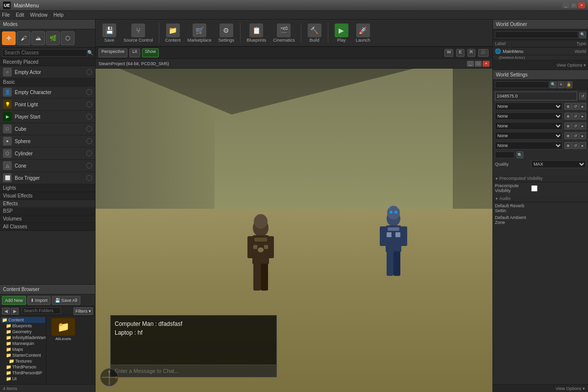 The image size is (588, 392). I want to click on point-light-vis, so click(89, 104).